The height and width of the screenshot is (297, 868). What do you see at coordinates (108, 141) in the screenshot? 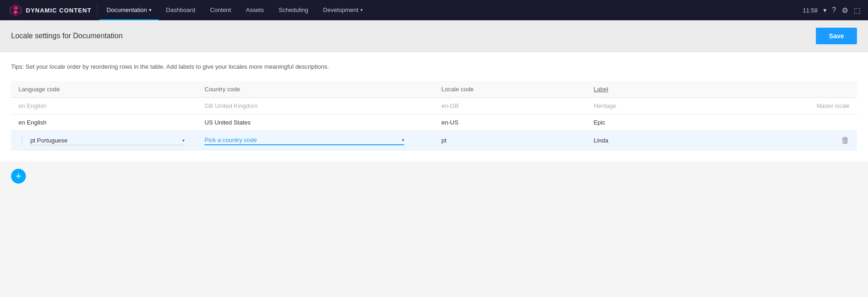
I see `lang-select: pt Portuguese ▾` at bounding box center [108, 141].